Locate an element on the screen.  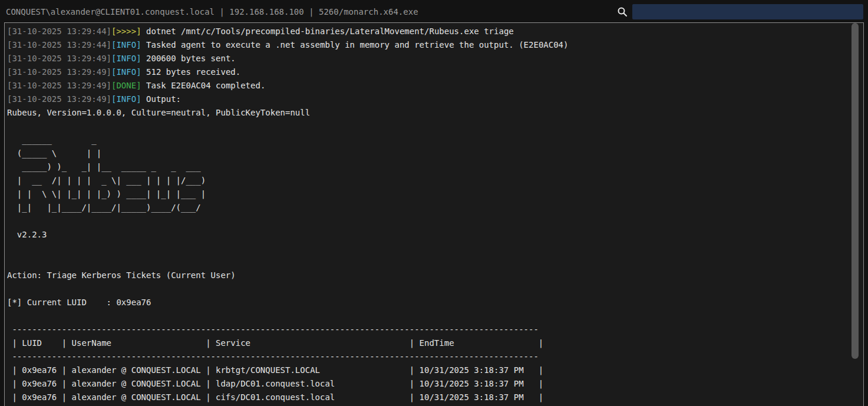
terminal-line: v2.2.3 is located at coordinates (428, 235).